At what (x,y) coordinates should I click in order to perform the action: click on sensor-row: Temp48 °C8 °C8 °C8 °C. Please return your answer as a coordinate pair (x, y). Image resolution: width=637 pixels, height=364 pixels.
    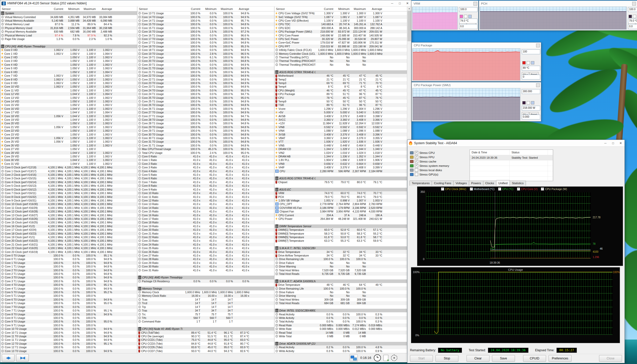
    Looking at the image, I should click on (341, 87).